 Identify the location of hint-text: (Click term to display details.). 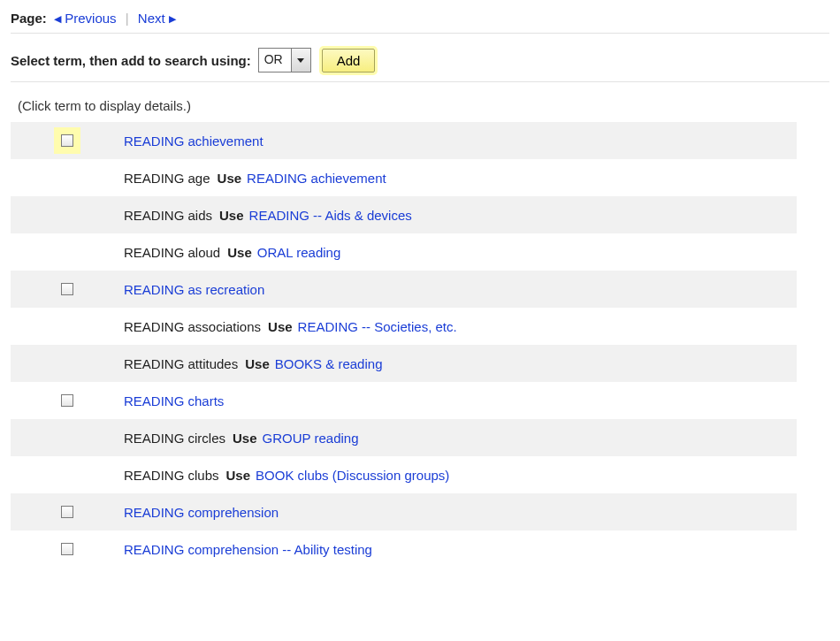
(424, 106).